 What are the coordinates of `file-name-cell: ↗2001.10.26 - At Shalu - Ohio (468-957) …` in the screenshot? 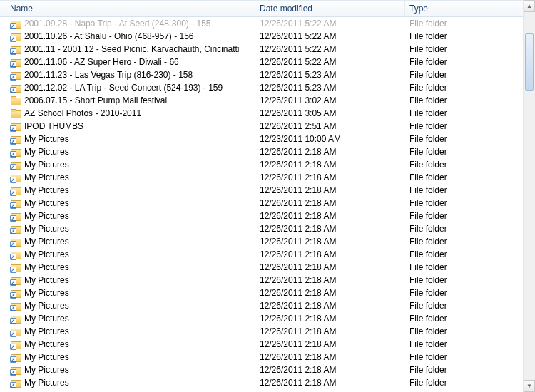 It's located at (128, 36).